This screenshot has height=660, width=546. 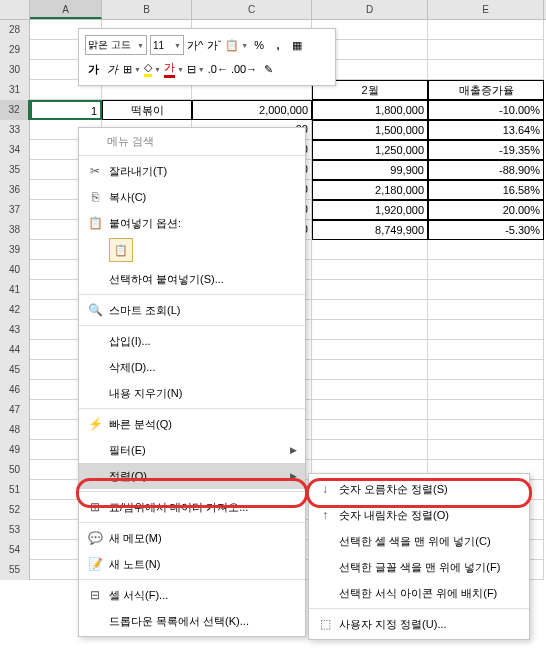 I want to click on row-header-49: 49, so click(x=15, y=450).